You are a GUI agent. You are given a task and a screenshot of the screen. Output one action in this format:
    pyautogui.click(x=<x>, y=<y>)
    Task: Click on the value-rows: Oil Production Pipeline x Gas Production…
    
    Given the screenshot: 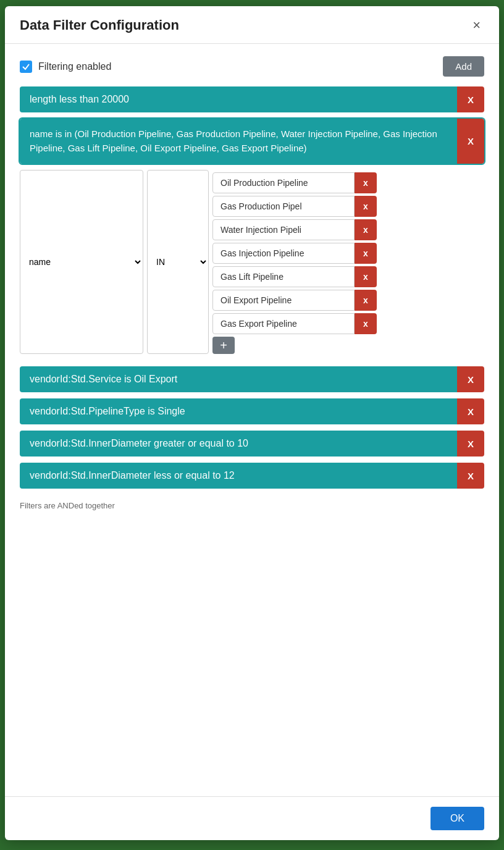 What is the action you would take?
    pyautogui.click(x=295, y=252)
    